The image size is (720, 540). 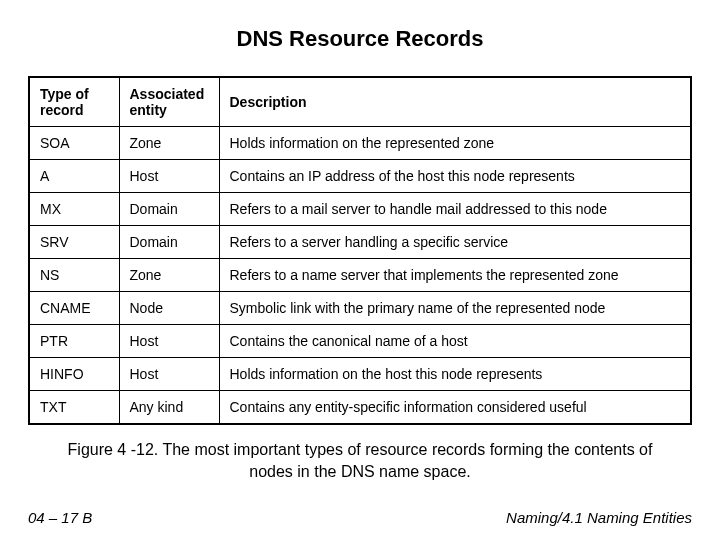 What do you see at coordinates (169, 102) in the screenshot?
I see `header-entity: Associated entity` at bounding box center [169, 102].